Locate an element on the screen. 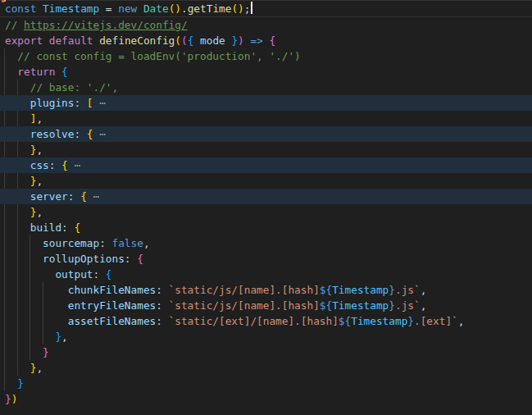  code-token: sourcemap is located at coordinates (70, 243).